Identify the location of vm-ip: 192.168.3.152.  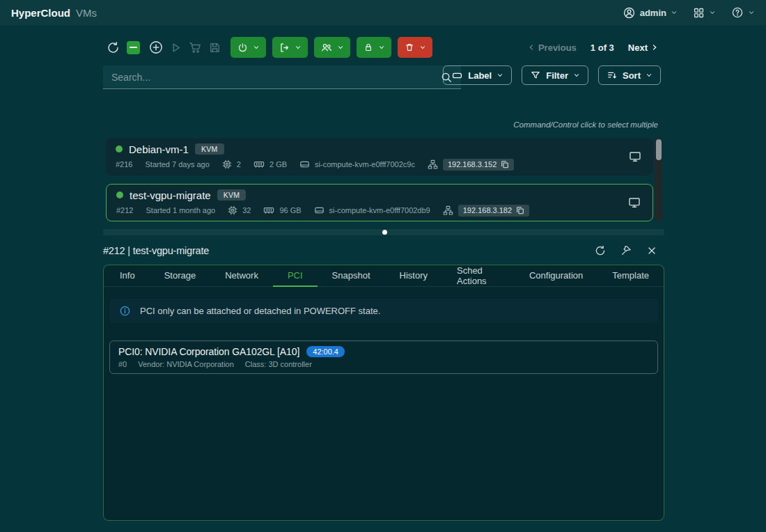
(472, 164).